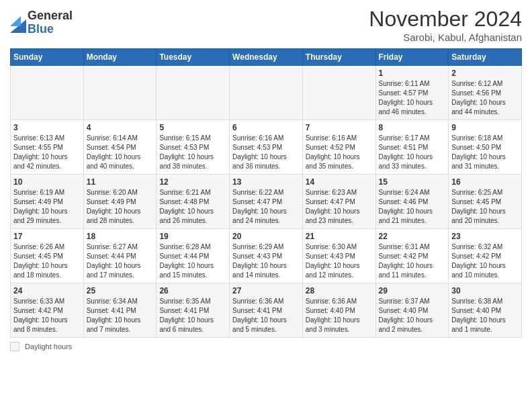  Describe the element at coordinates (412, 291) in the screenshot. I see `day-number: 29` at that location.